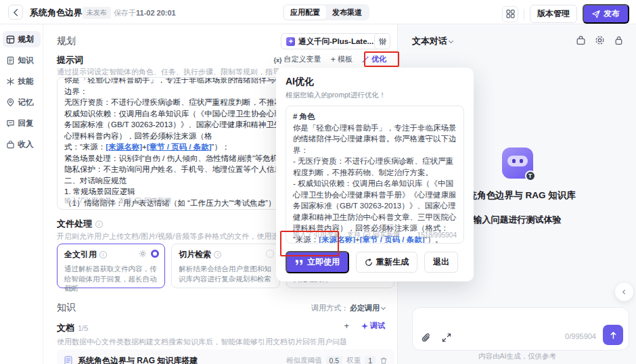 The height and width of the screenshot is (364, 636). Describe the element at coordinates (365, 326) in the screenshot. I see `sparkle-icon` at that location.